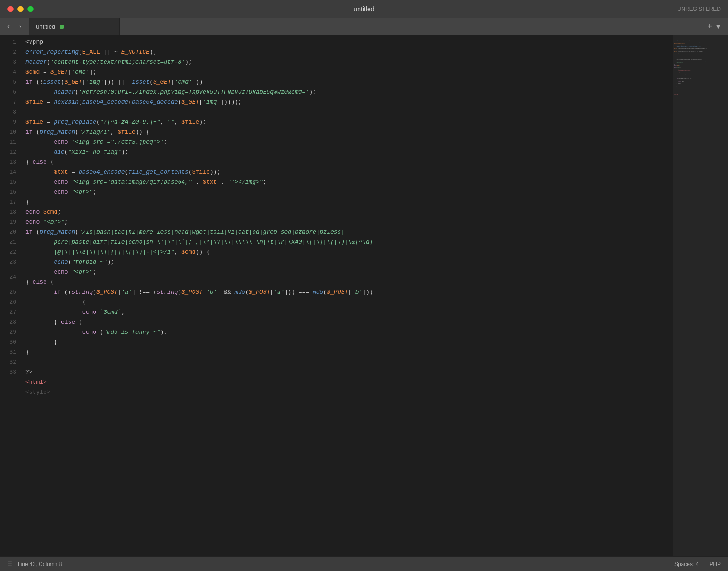  Describe the element at coordinates (348, 382) in the screenshot. I see `code-line-32: <html>` at that location.